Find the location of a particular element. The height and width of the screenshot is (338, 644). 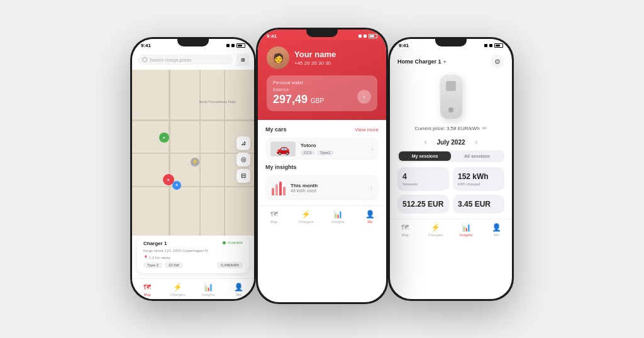

map-view: Bertel Thorvaldsens Plads + ⚡ + + ⊿ ◎ ⊟ is located at coordinates (193, 153).